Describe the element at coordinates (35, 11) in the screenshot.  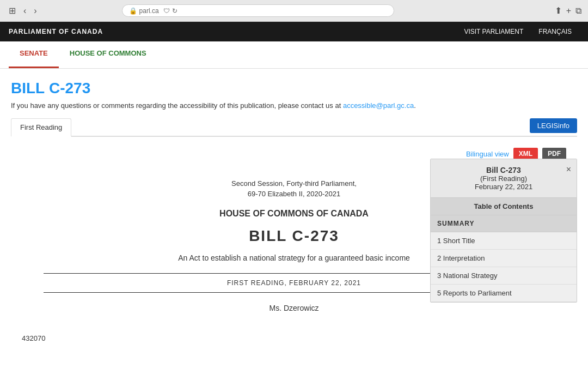
I see `forward-btn: ›` at that location.